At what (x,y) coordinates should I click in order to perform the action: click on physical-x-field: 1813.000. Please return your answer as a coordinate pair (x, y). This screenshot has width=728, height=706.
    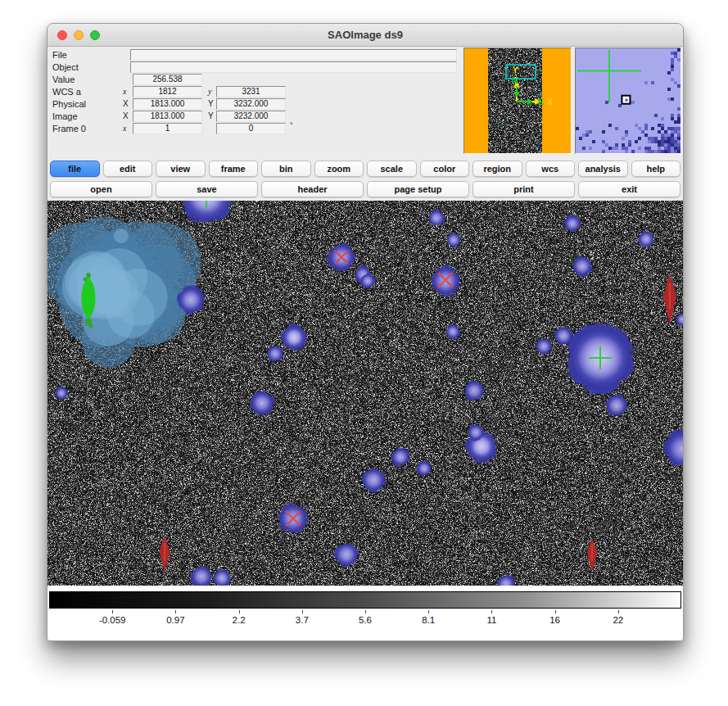
    Looking at the image, I should click on (167, 104).